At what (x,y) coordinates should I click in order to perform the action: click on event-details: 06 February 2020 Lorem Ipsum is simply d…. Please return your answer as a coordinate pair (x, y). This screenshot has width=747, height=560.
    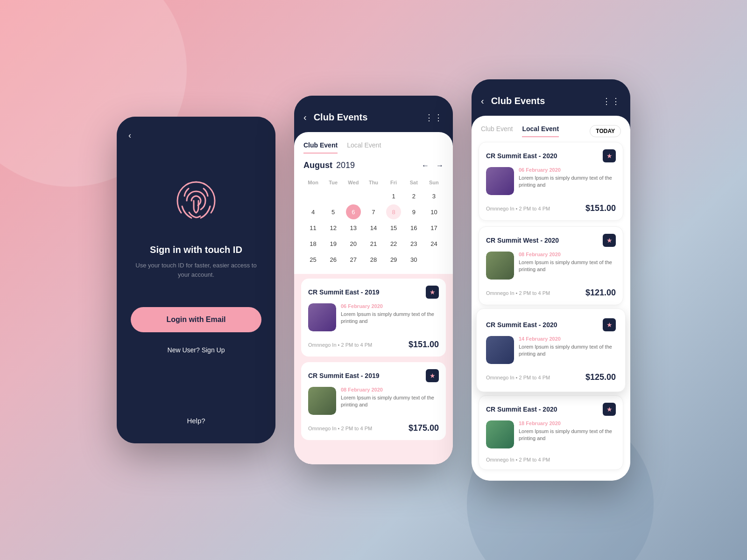
    Looking at the image, I should click on (390, 317).